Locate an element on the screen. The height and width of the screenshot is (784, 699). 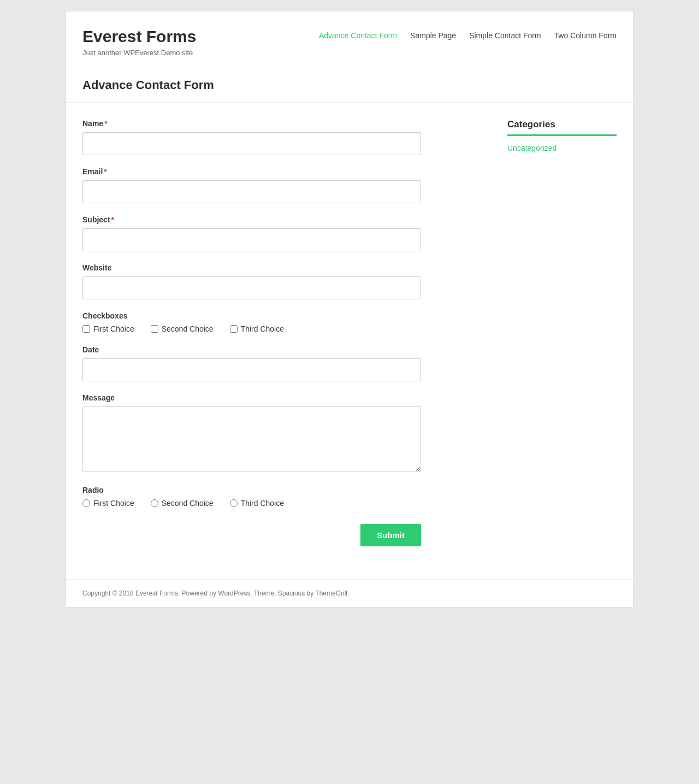
nav-advance-contact-form: Advance Contact Form is located at coordinates (358, 36).